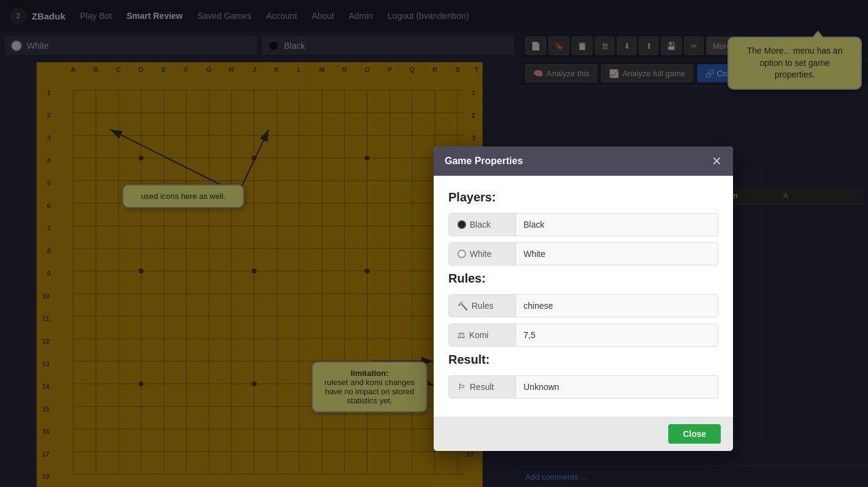  What do you see at coordinates (462, 387) in the screenshot?
I see `flag-icon: 🏳` at bounding box center [462, 387].